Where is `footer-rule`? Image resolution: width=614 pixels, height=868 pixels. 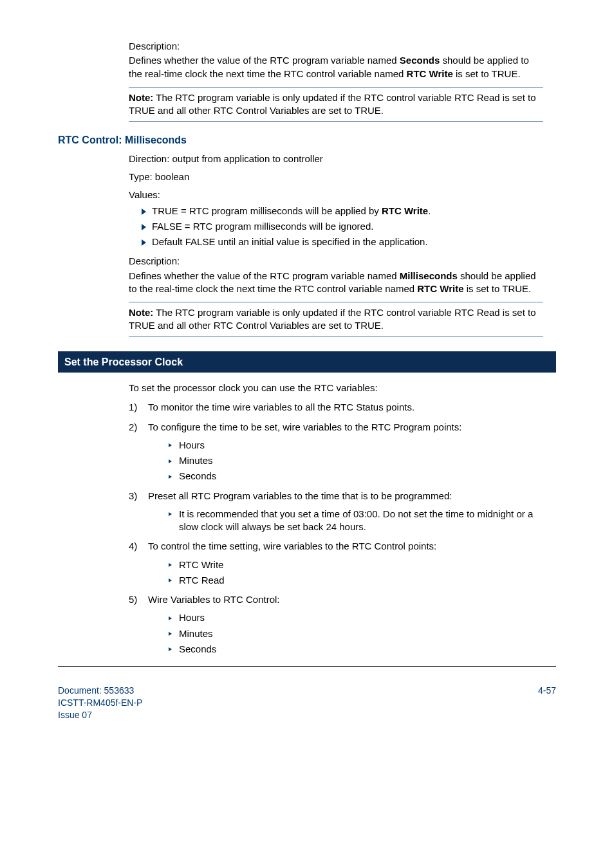
footer-rule is located at coordinates (307, 667).